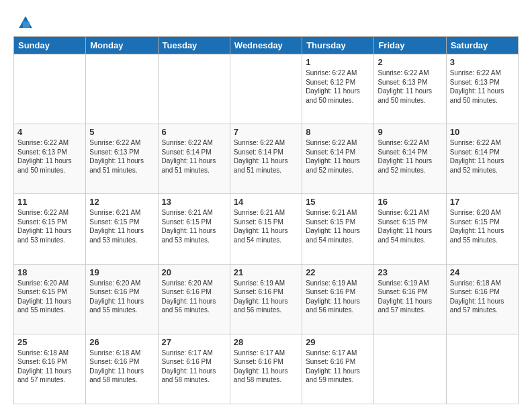 This screenshot has height=411, width=532. Describe the element at coordinates (338, 273) in the screenshot. I see `day-number: 22` at that location.